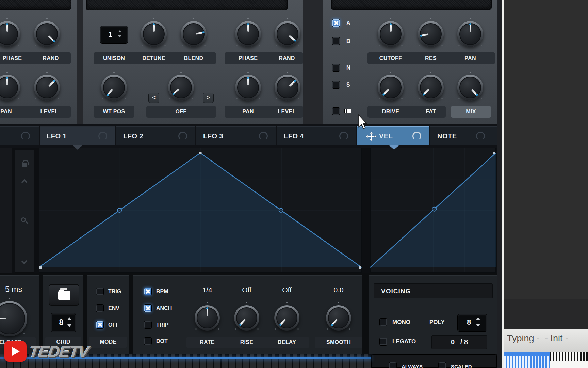 The height and width of the screenshot is (368, 588). I want to click on tab-lfo3-label: LFO 3, so click(213, 136).